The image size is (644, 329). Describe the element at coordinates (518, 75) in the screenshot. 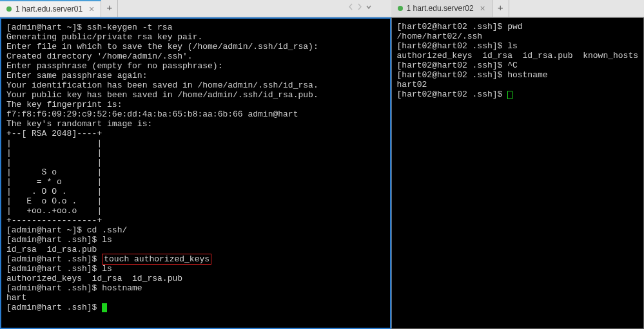

I see `terminal-line: [hart02@hart02 .ssh]$ hostname` at that location.